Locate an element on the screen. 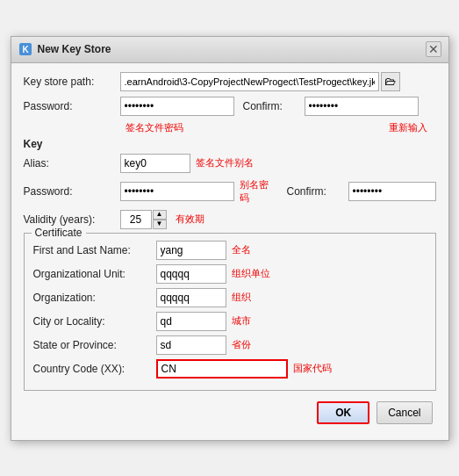 The height and width of the screenshot is (476, 459). org-unit-row: Organizational Unit: 组织单位 is located at coordinates (230, 274).